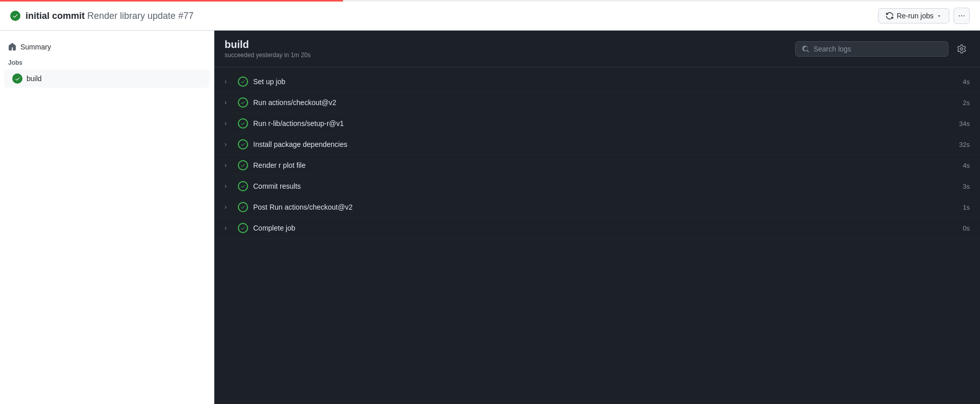 The width and height of the screenshot is (980, 404). What do you see at coordinates (914, 16) in the screenshot?
I see `rerun-jobs-button: Re-run jobs` at bounding box center [914, 16].